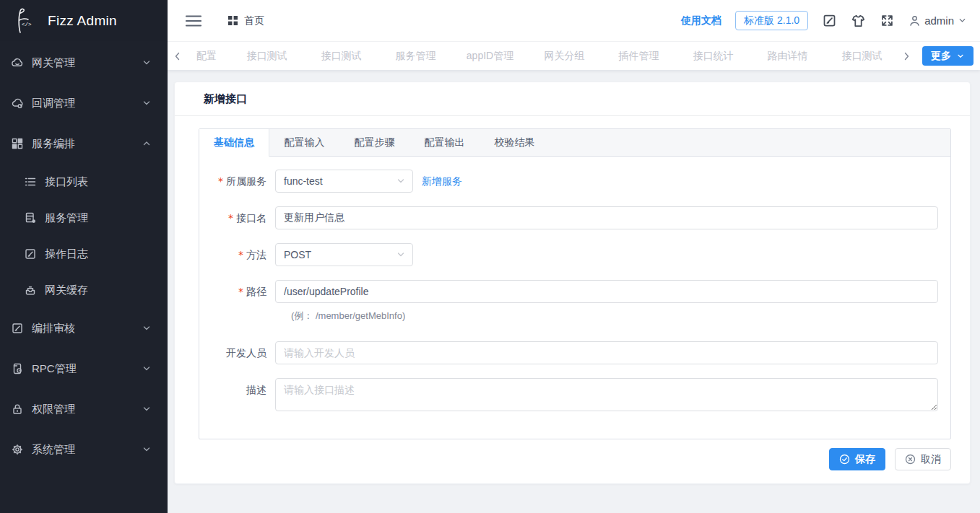  What do you see at coordinates (887, 20) in the screenshot?
I see `fullscreen-icon` at bounding box center [887, 20].